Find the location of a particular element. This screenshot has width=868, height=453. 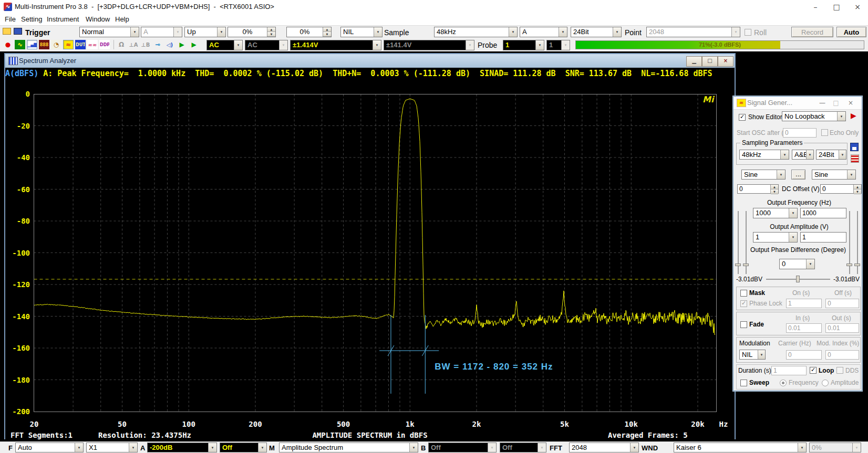

frequency-range-dropdown: Auto▼ is located at coordinates (49, 447).